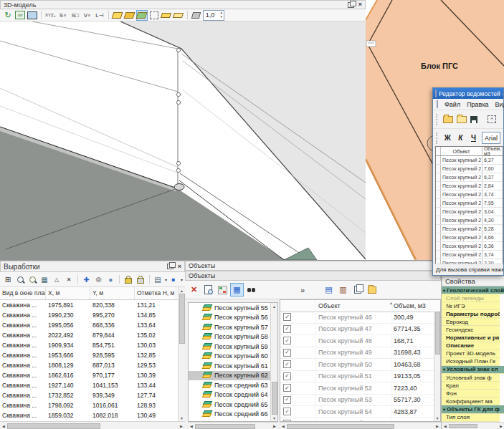 The height and width of the screenshot is (429, 504). What do you see at coordinates (229, 337) in the screenshot?
I see `layer-item: Песок крупный 58` at bounding box center [229, 337].